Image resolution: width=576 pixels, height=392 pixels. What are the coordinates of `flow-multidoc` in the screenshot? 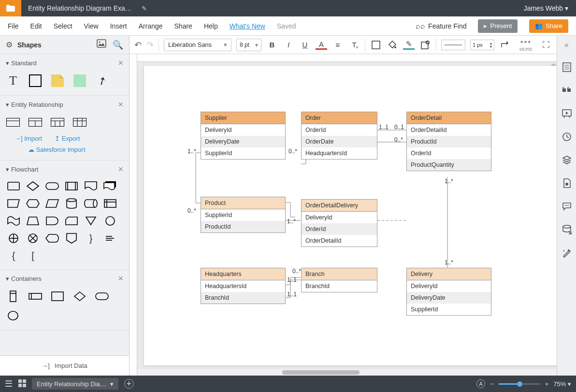 It's located at (110, 186).